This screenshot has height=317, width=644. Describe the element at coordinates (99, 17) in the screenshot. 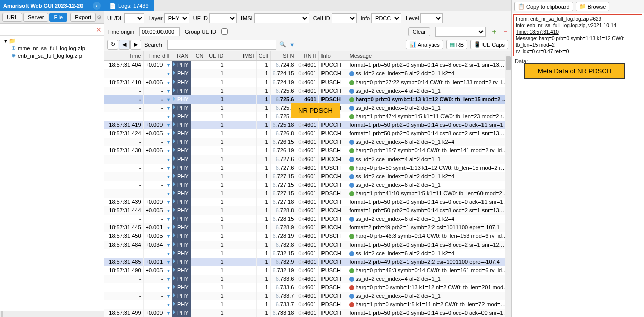

I see `gear-icon: ⚙` at that location.